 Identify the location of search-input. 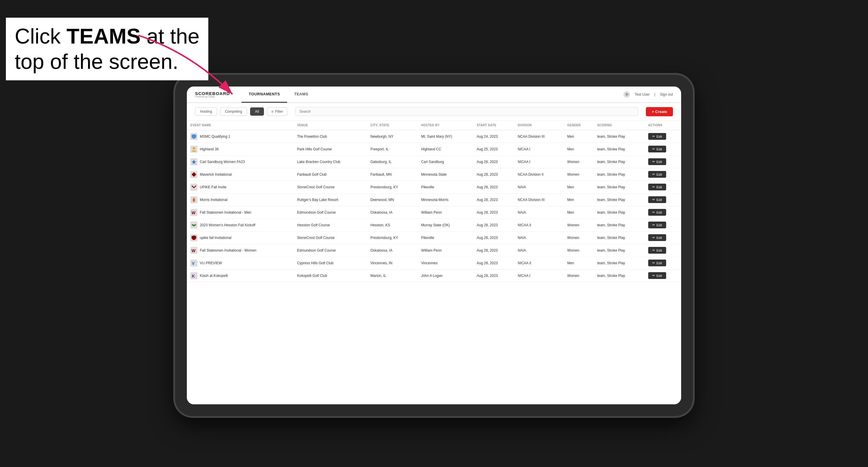
(467, 112).